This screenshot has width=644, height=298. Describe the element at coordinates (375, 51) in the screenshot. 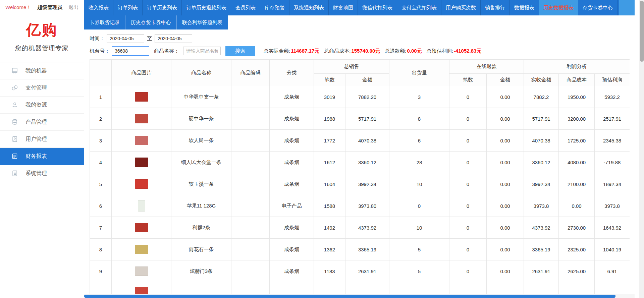

I see `summary-totals: 总实际金额:114687.17元 总商品成本:155740.00元 总退款额:0…` at that location.